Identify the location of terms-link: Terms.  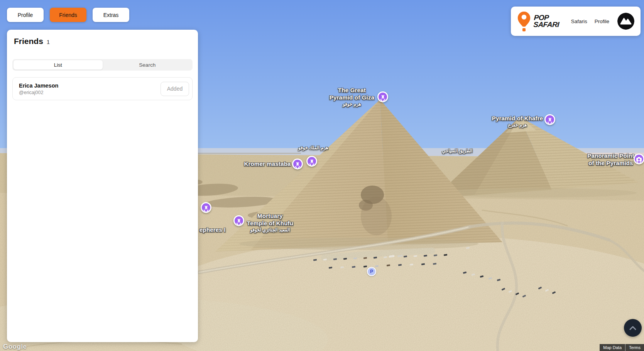
(634, 348).